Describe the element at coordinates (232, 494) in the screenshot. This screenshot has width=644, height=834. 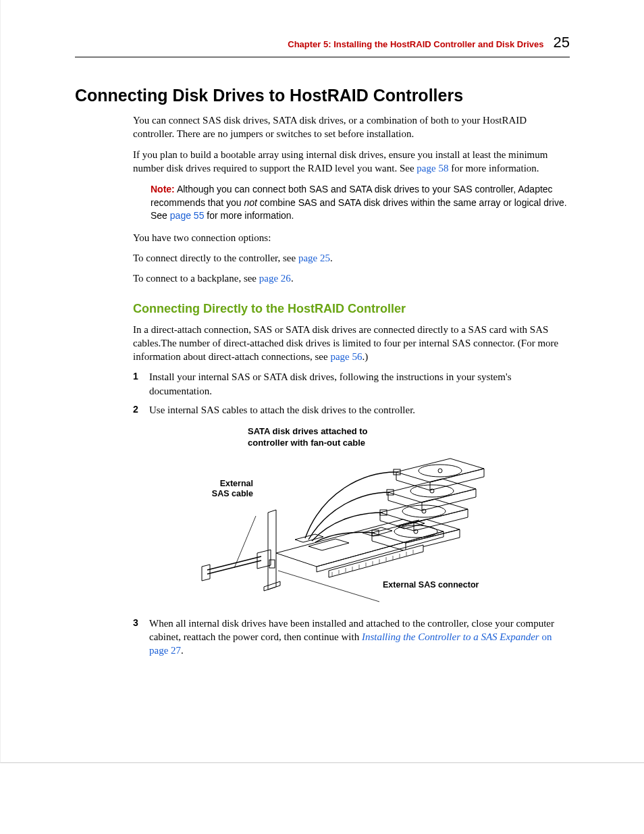
I see `text: SAS cable` at that location.